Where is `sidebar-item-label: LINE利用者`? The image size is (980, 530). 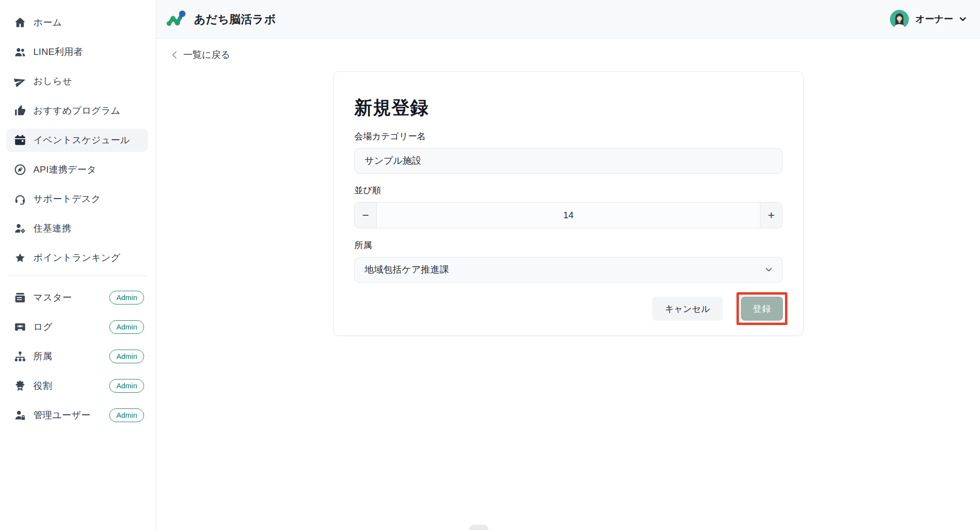 sidebar-item-label: LINE利用者 is located at coordinates (58, 52).